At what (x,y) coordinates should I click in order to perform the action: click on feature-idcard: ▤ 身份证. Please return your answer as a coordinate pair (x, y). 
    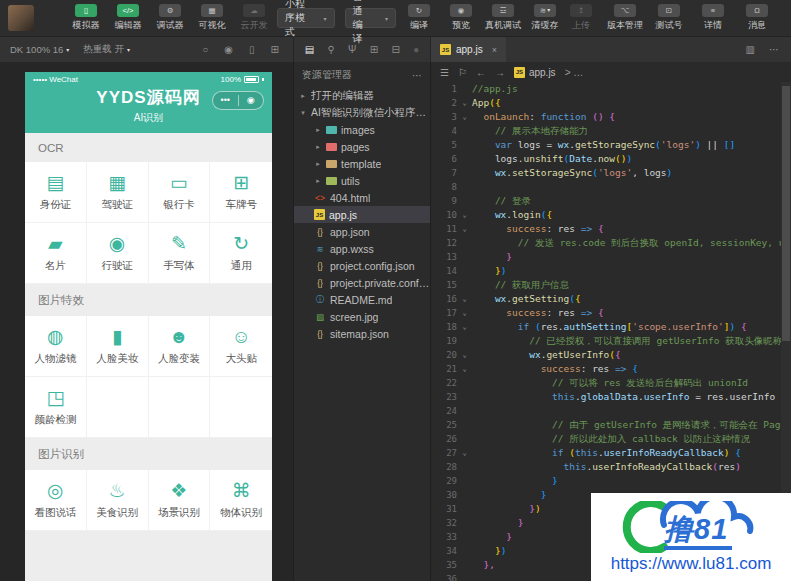
    Looking at the image, I should click on (56, 192).